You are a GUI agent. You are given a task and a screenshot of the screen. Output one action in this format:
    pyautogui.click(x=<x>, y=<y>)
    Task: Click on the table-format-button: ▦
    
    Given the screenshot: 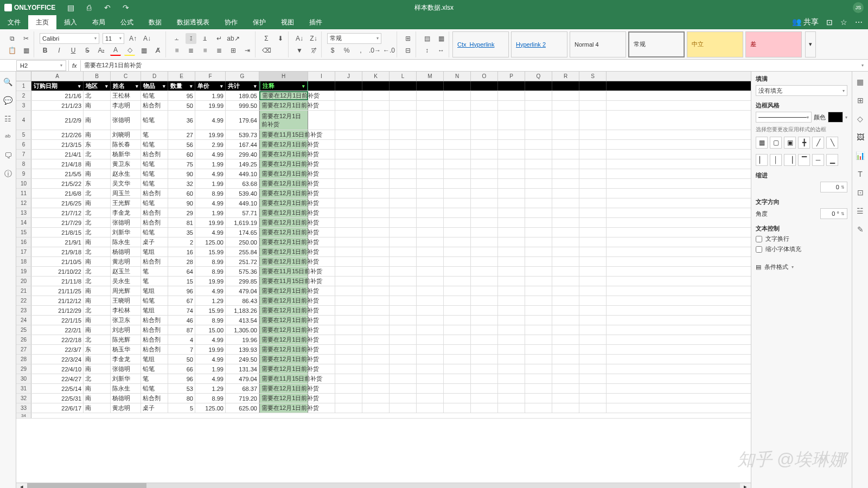 What is the action you would take?
    pyautogui.click(x=441, y=38)
    